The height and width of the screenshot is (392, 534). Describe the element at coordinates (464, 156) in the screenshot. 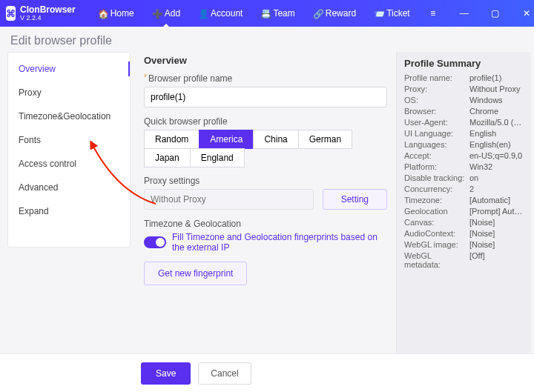

I see `summary-row: Accept:en-US;q=0.9,0` at that location.